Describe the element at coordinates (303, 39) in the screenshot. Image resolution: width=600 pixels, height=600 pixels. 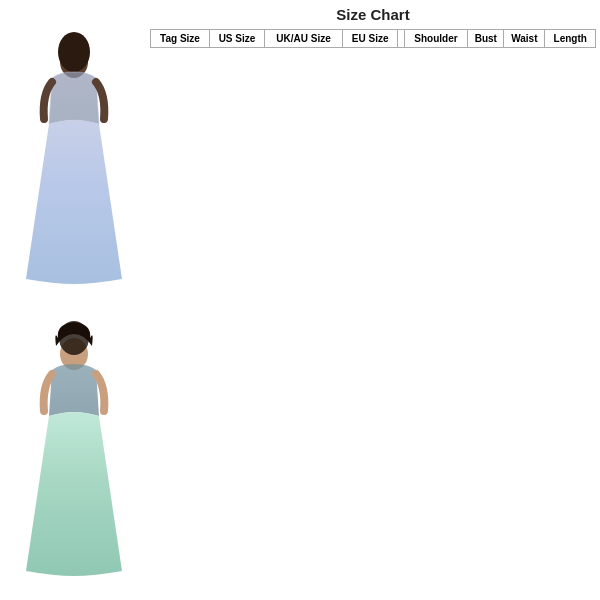
I see `header-ukau-size: UK/AU Size` at that location.